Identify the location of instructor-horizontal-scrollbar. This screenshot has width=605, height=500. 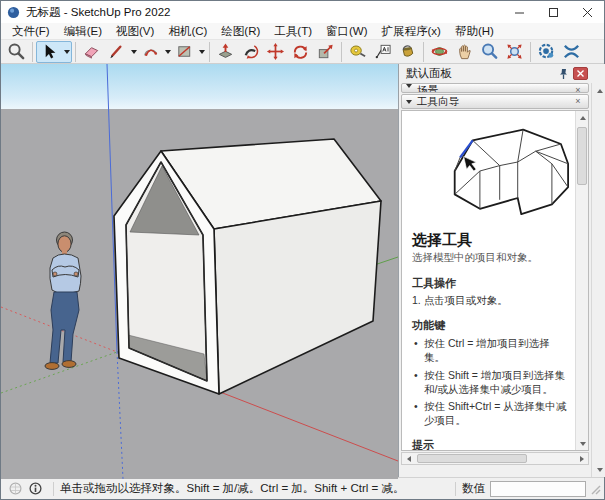
(495, 458).